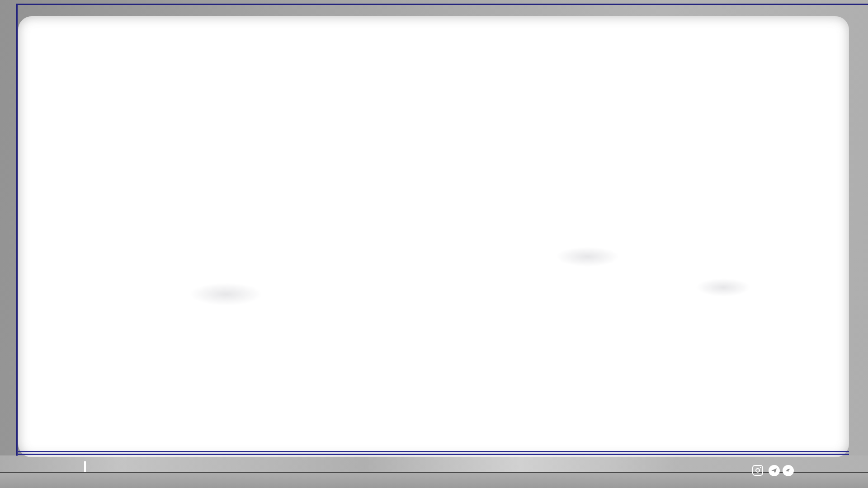 The height and width of the screenshot is (488, 868). Describe the element at coordinates (85, 466) in the screenshot. I see `caption-divider` at that location.